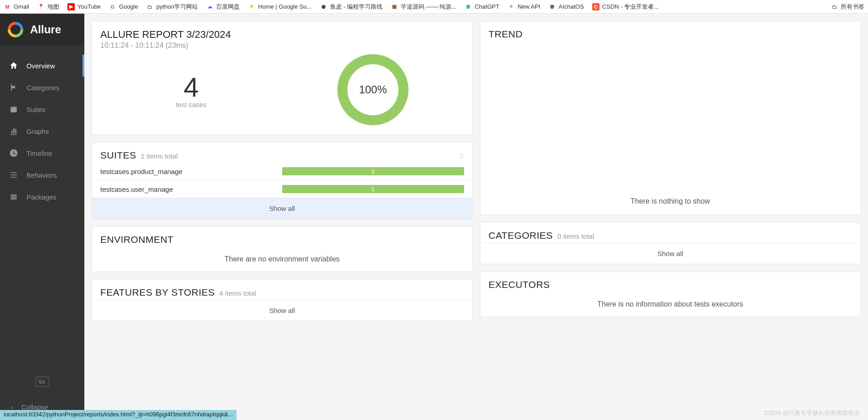  Describe the element at coordinates (356, 7) in the screenshot. I see `bookmark-label: 鱼皮 - 编程学习路线` at that location.